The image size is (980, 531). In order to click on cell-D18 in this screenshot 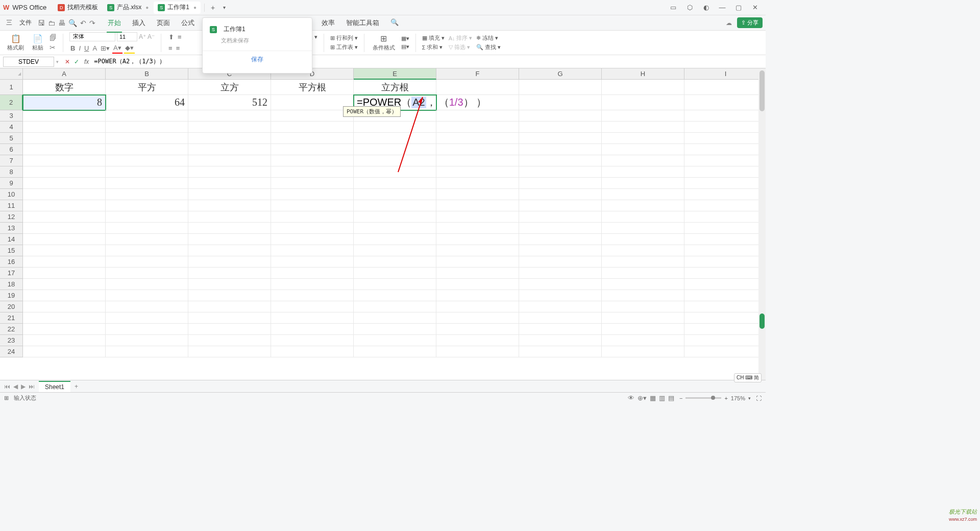, I will do `click(312, 284)`.